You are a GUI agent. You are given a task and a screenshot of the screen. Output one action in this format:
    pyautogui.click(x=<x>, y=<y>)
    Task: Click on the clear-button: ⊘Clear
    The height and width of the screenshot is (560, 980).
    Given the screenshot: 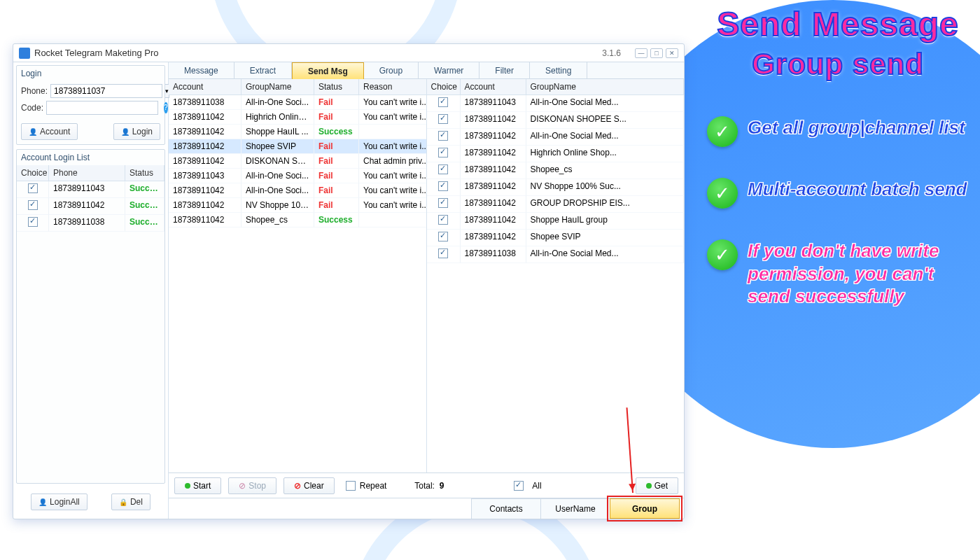 What is the action you would take?
    pyautogui.click(x=309, y=486)
    